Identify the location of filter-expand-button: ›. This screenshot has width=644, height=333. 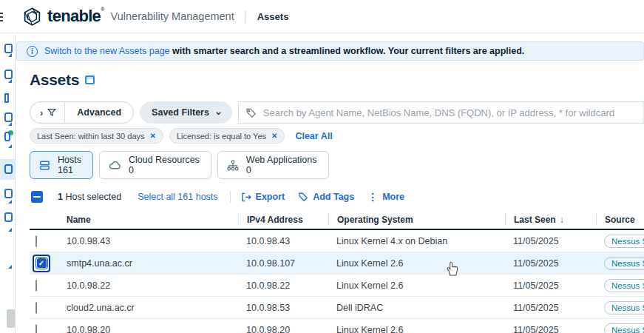
(47, 112).